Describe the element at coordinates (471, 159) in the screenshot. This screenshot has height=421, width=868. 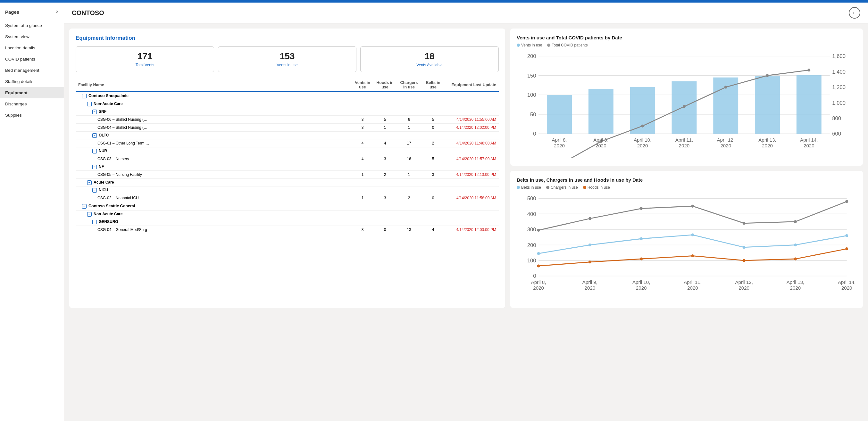
I see `date-value: 4/14/2020 11:57:00 AM` at that location.